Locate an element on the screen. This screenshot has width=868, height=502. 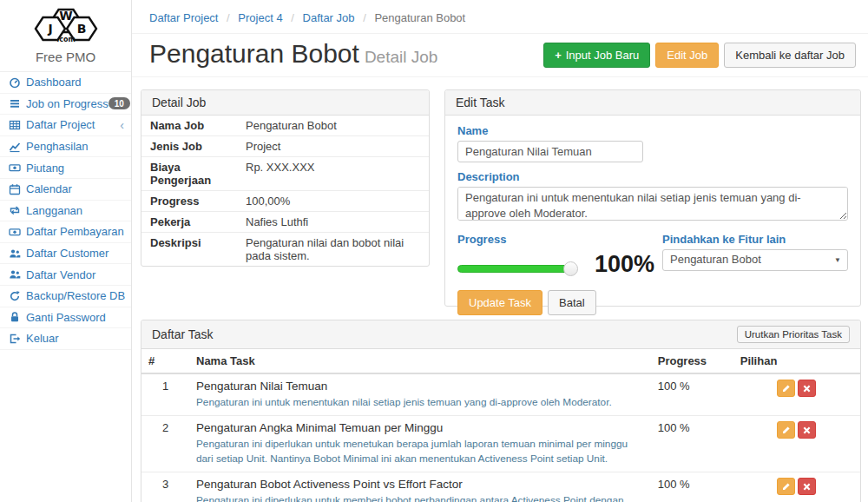
detail-job-panel-title: Detail Job is located at coordinates (285, 102).